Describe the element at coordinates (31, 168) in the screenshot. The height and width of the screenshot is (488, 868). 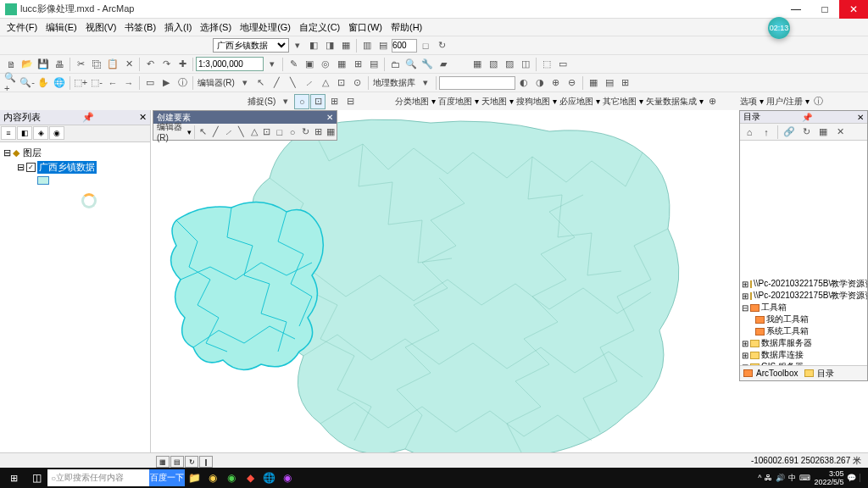
I see `layer-checkbox: ✓` at that location.